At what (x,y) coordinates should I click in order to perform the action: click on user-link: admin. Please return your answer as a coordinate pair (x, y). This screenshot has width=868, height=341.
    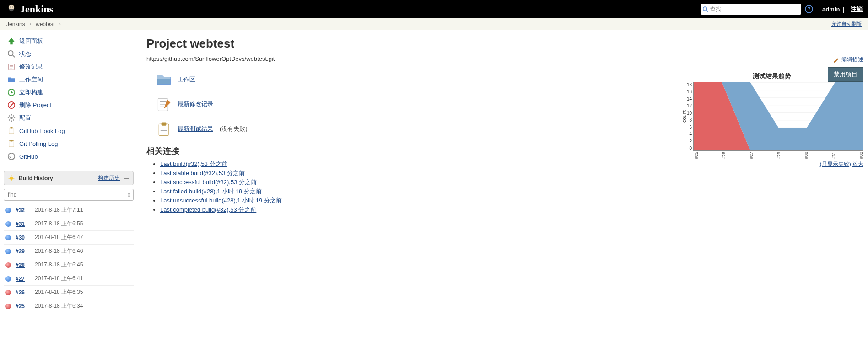
    Looking at the image, I should click on (831, 9).